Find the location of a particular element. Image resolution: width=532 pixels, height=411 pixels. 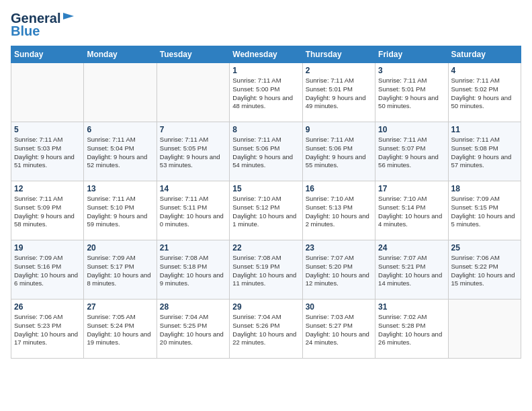

day-number: 17 is located at coordinates (411, 189).